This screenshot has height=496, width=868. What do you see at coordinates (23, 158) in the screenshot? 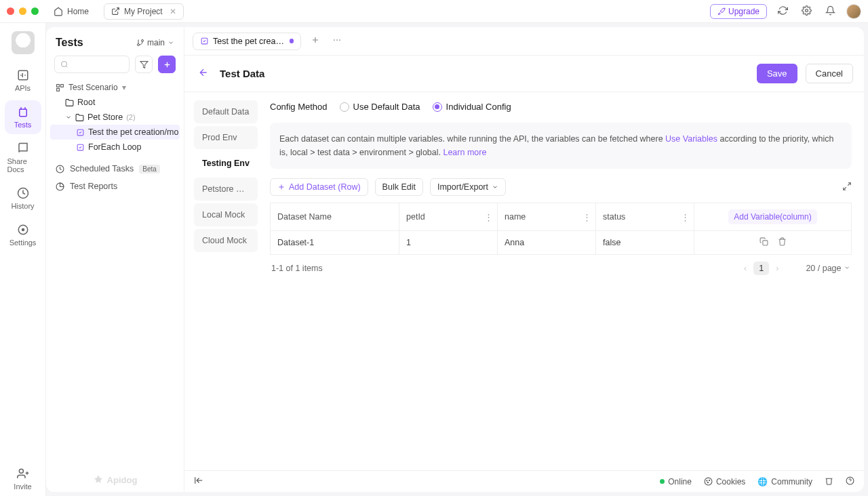
I see `nav-share-docs: Share Docs` at bounding box center [23, 158].